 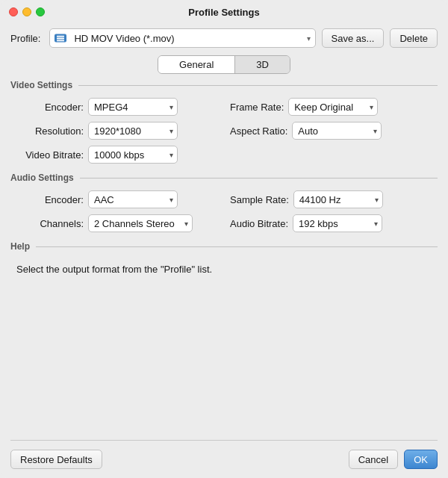 What do you see at coordinates (179, 38) in the screenshot?
I see `profile-dropdown: HD MOV Video (*.mov)` at bounding box center [179, 38].